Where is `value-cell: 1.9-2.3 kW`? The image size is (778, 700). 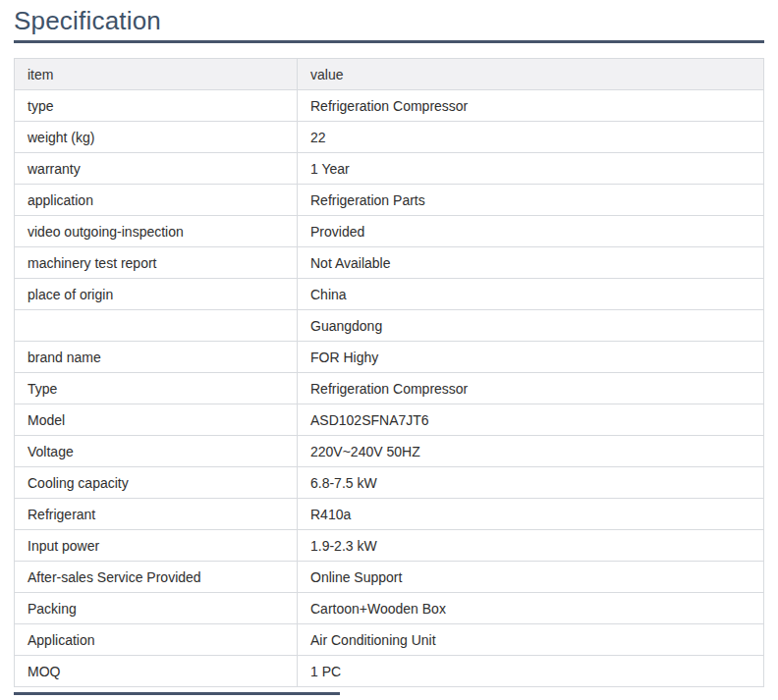
value-cell: 1.9-2.3 kW is located at coordinates (530, 546).